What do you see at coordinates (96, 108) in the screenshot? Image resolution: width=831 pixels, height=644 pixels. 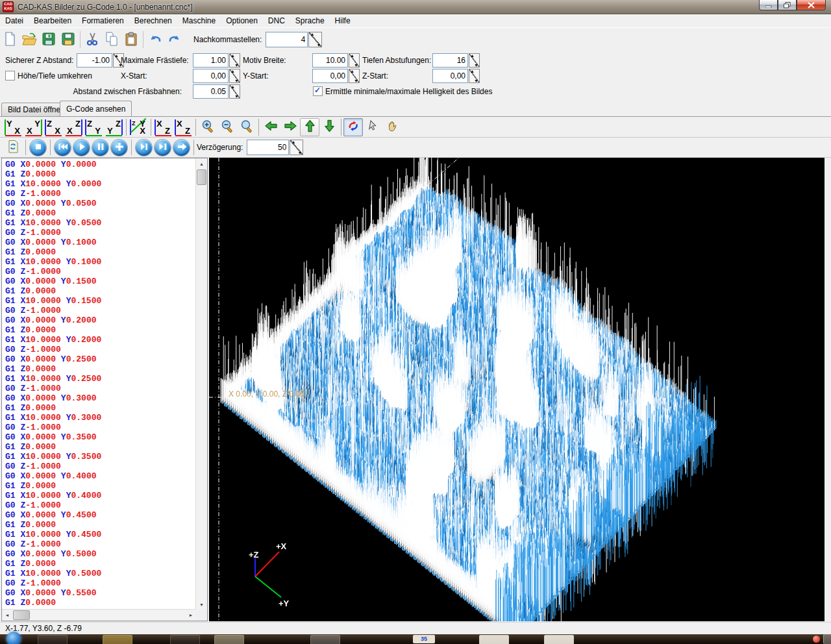 I see `tab-gcode-ansehen: G-Code ansehen` at bounding box center [96, 108].